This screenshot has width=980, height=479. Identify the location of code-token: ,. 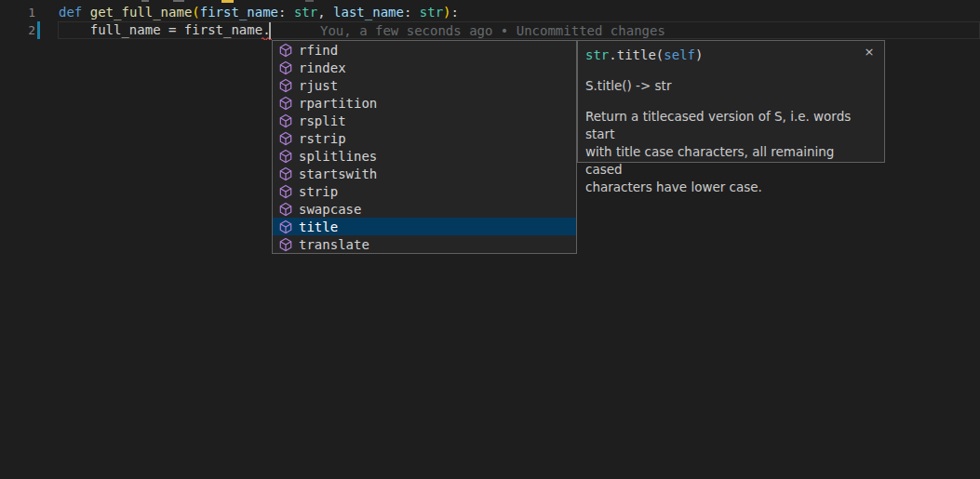
(321, 12).